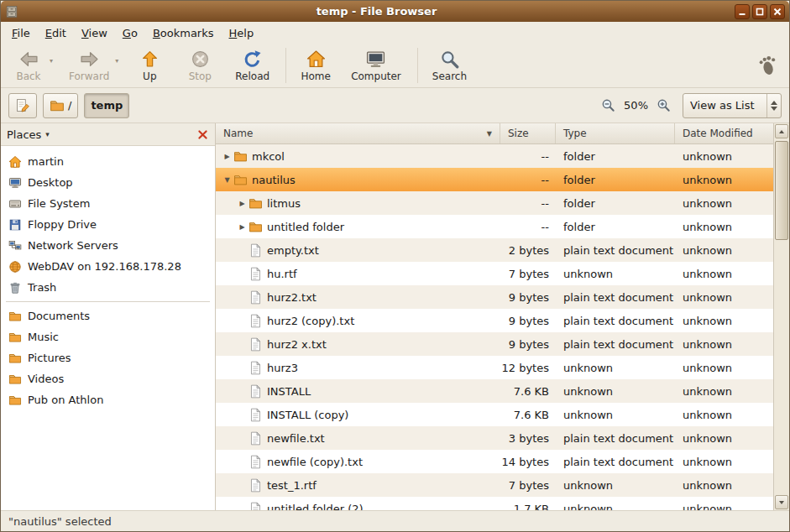  I want to click on file-row: test_1.rtf7 bytesunknownunknown, so click(494, 485).